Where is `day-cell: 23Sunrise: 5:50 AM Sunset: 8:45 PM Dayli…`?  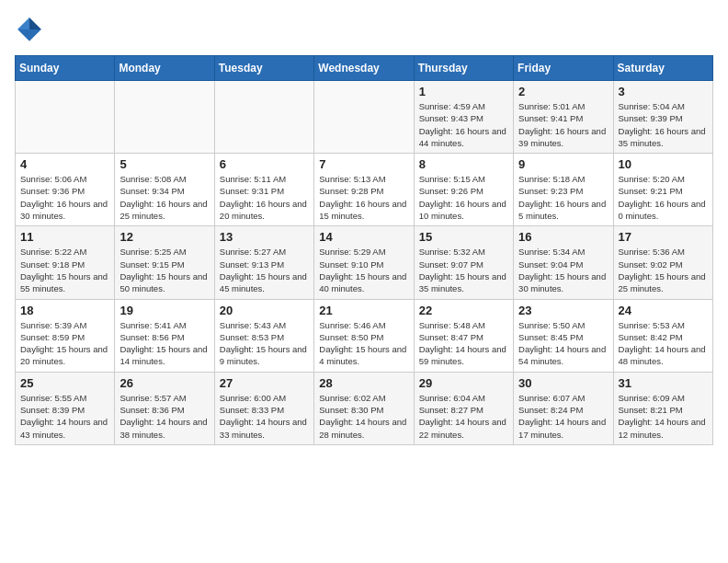
day-cell: 23Sunrise: 5:50 AM Sunset: 8:45 PM Dayli… is located at coordinates (563, 335).